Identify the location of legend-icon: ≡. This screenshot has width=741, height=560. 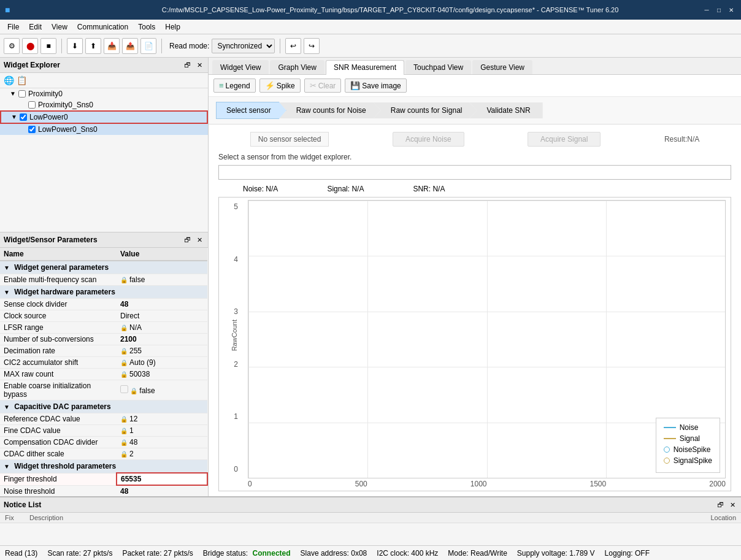
(221, 86).